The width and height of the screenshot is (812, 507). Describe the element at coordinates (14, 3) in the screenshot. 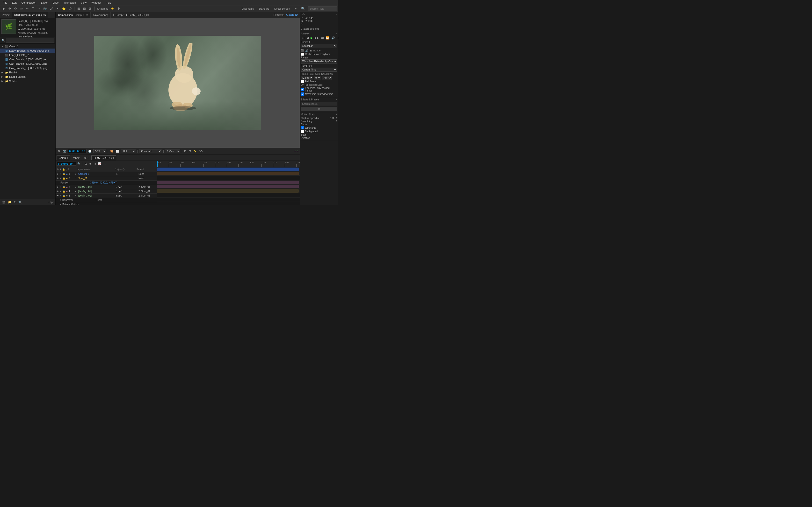

I see `menu-edit: Edit` at that location.